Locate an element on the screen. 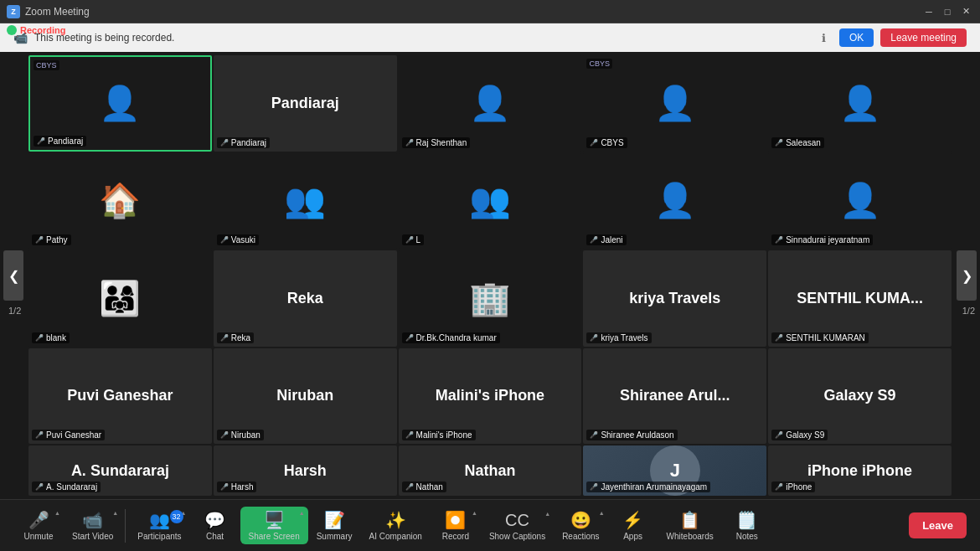 The height and width of the screenshot is (551, 980). participant-label-25: iPhone is located at coordinates (799, 487).